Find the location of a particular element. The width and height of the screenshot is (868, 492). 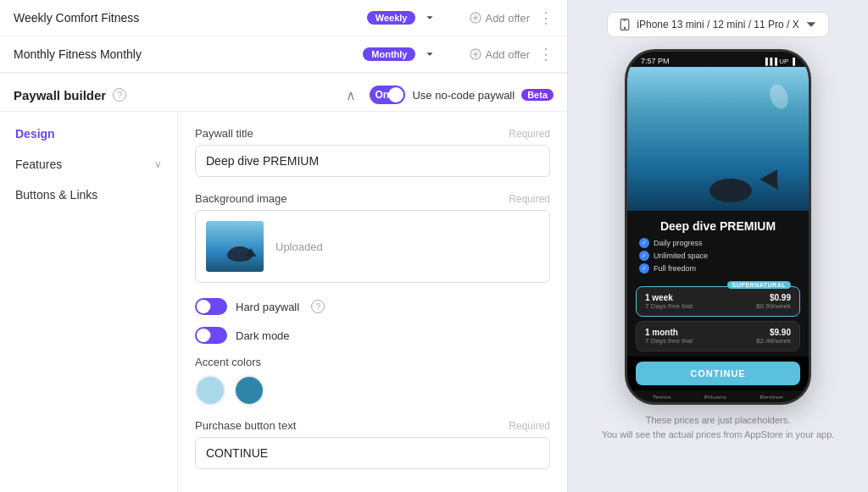

phone-restore-link: Restore is located at coordinates (771, 396).